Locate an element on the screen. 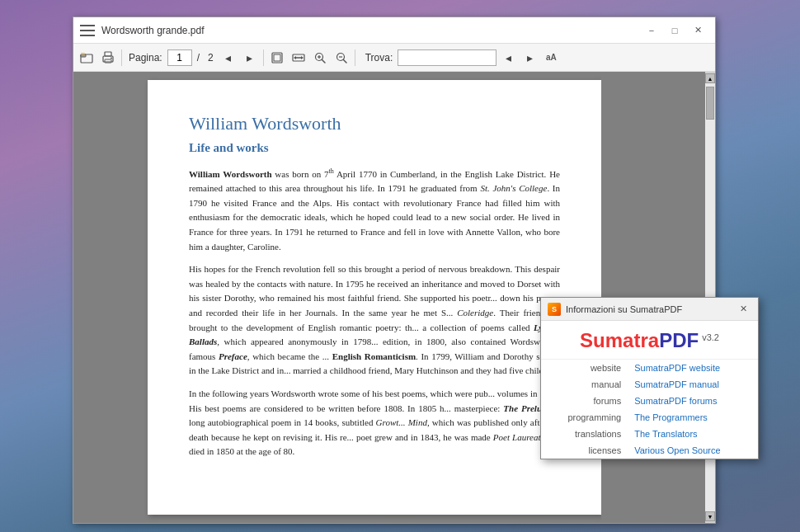 This screenshot has height=532, width=800. zoom-button is located at coordinates (320, 58).